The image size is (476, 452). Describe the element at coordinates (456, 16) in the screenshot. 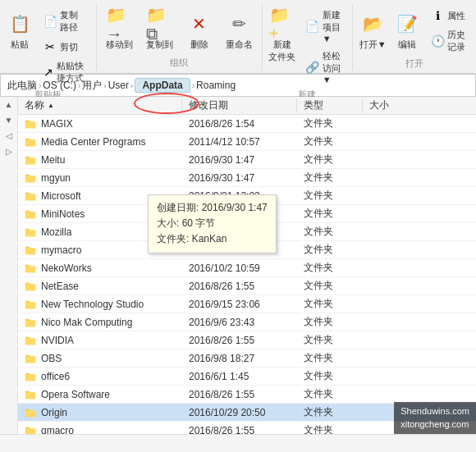

I see `props-label: 属性` at that location.